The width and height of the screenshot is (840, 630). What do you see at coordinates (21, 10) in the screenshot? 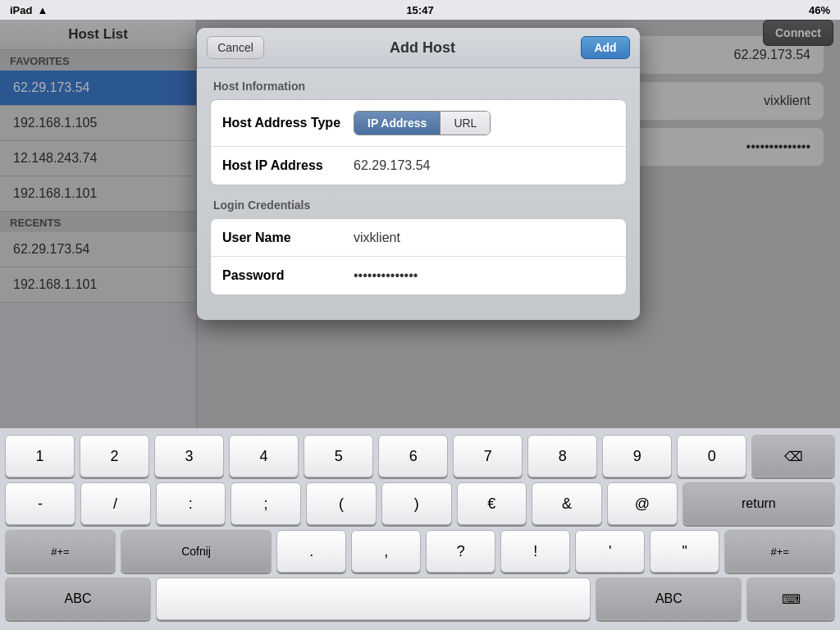
I see `device-label: iPad` at bounding box center [21, 10].